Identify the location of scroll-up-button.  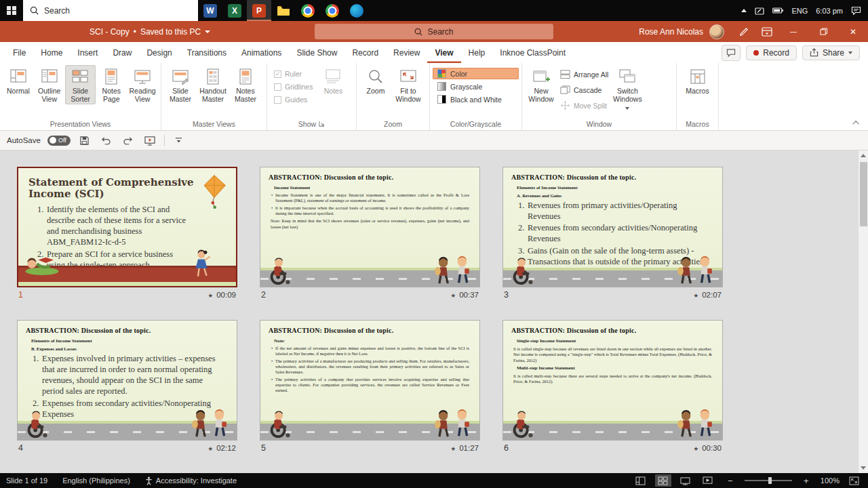
(863, 156).